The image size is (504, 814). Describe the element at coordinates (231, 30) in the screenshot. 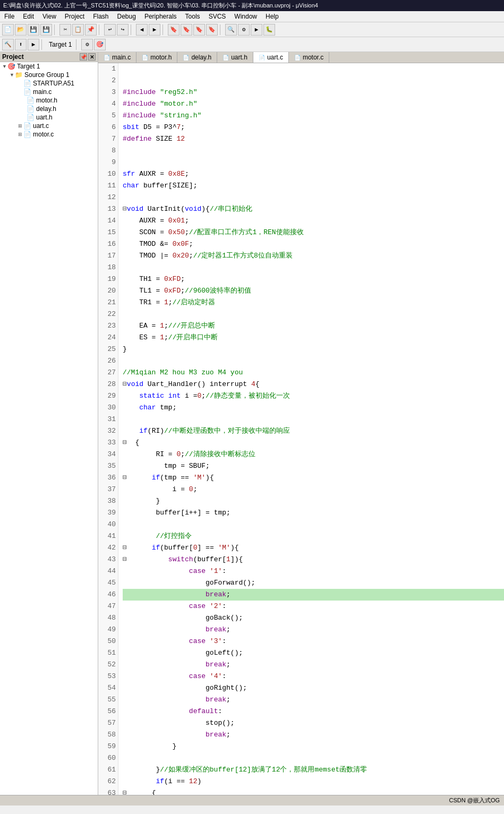

I see `find-btn: 🔍` at that location.